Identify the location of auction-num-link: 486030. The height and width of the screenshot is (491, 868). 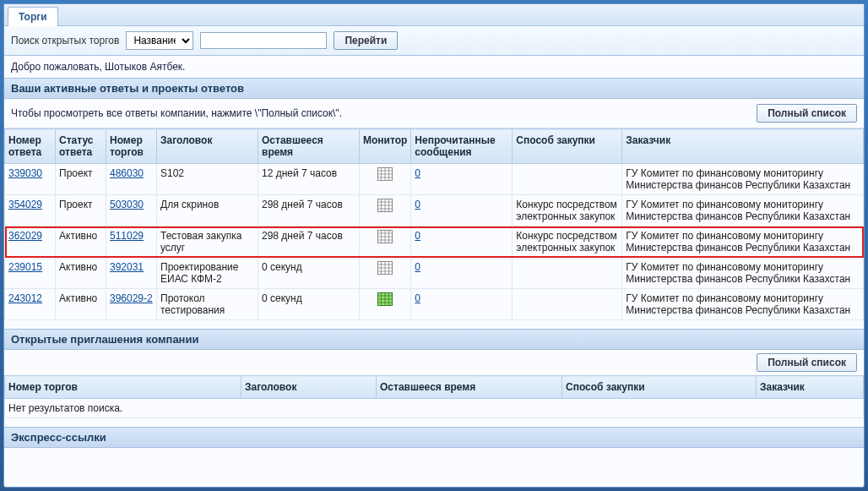
(127, 173).